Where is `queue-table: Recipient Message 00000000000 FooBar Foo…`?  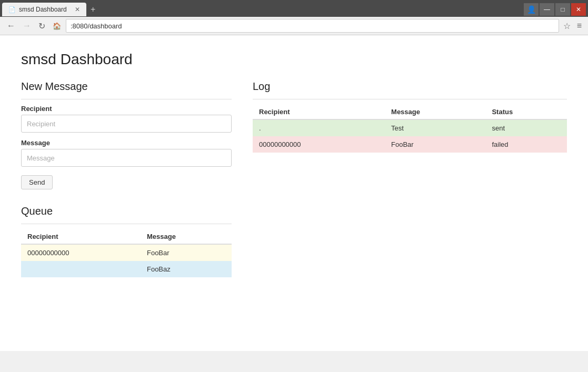
queue-table: Recipient Message 00000000000 FooBar Foo… is located at coordinates (126, 254).